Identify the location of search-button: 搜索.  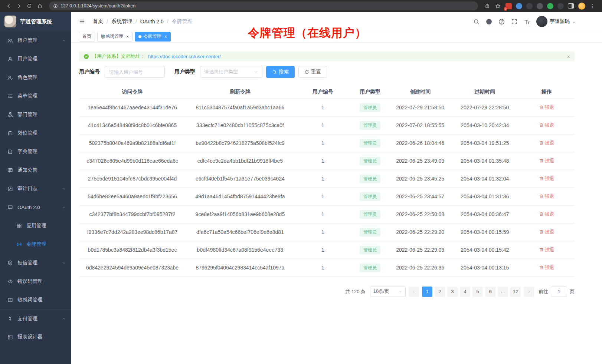
(281, 72).